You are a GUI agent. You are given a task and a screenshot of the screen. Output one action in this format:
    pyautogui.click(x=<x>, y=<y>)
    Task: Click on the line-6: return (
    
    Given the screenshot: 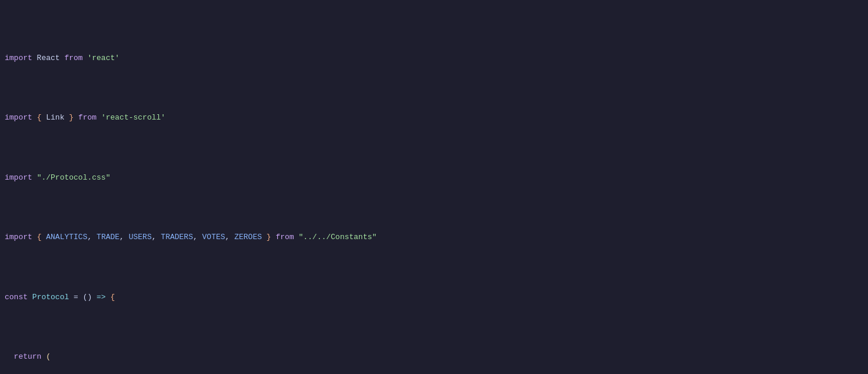 What is the action you would take?
    pyautogui.click(x=434, y=357)
    